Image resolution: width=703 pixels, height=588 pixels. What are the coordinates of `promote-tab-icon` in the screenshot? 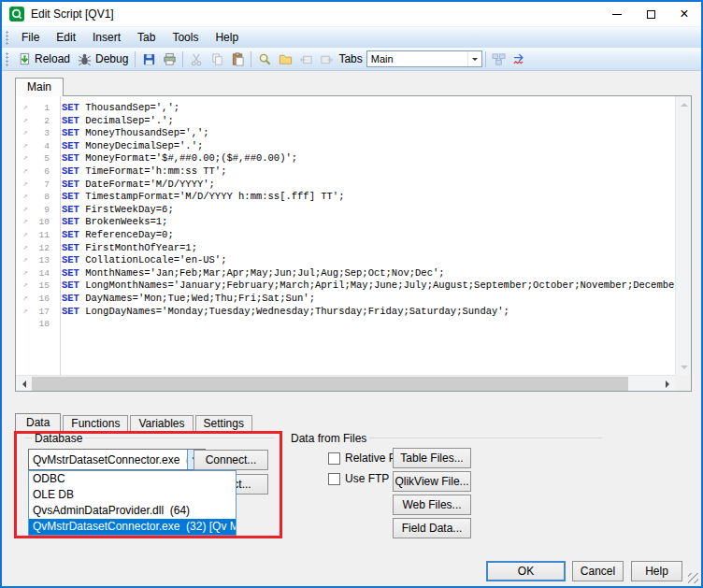 It's located at (307, 60).